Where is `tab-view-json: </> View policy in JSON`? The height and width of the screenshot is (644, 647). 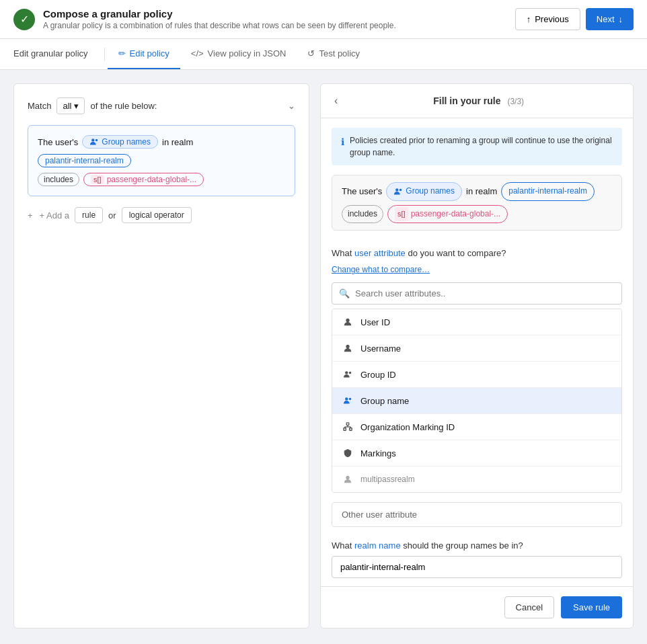 tab-view-json: </> View policy in JSON is located at coordinates (239, 54).